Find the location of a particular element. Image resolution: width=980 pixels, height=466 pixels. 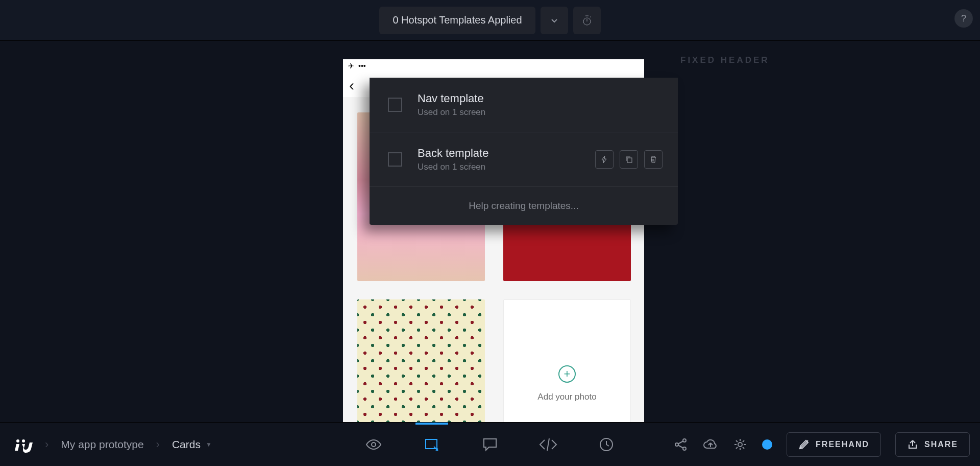

cloud-upload-icon is located at coordinates (710, 445).